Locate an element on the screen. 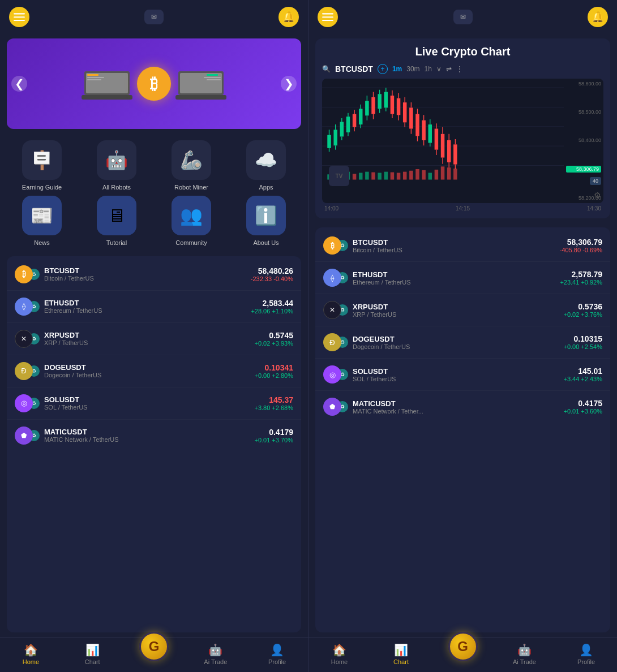 Image resolution: width=617 pixels, height=672 pixels. tf-dropdown: ∨ is located at coordinates (439, 69).